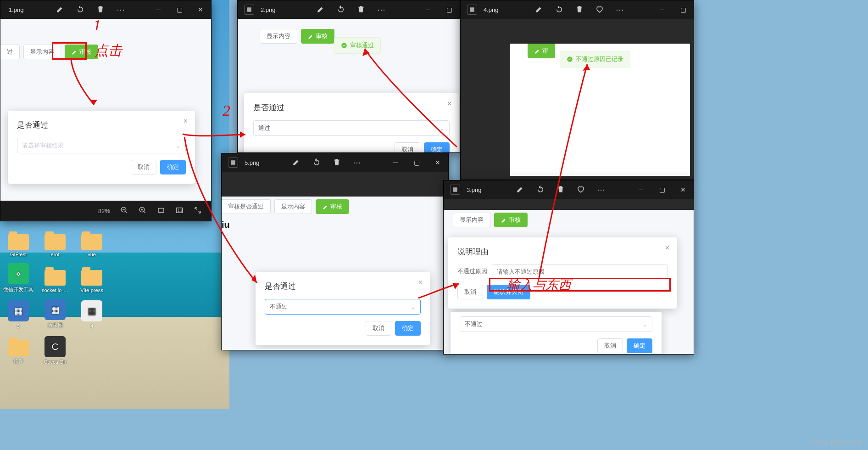 This screenshot has height=450, width=868. Describe the element at coordinates (508, 292) in the screenshot. I see `confirm-close-button: 确认并关闭` at that location.